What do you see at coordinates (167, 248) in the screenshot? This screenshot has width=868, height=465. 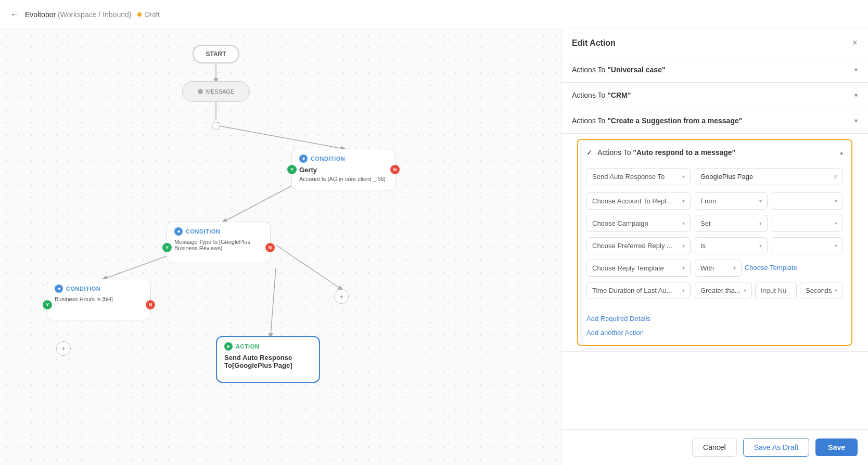 I see `badge-y-msg: Y` at bounding box center [167, 248].